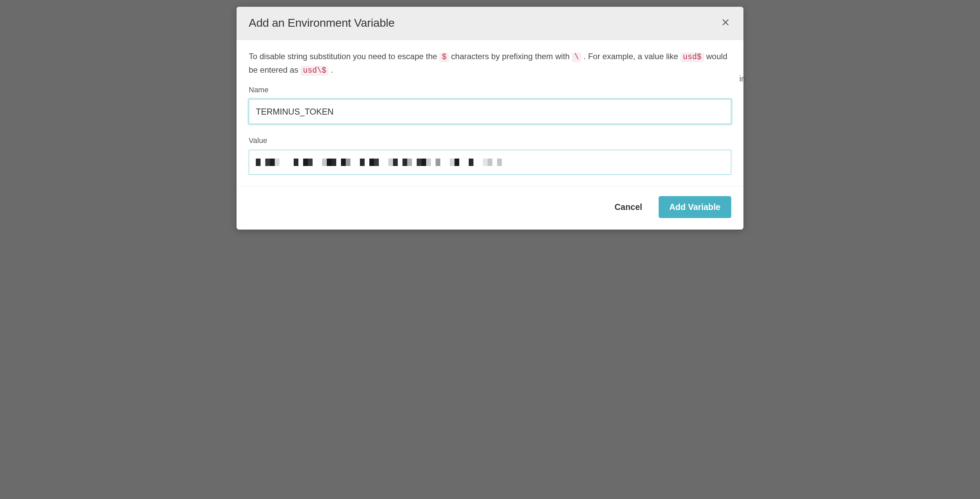 Image resolution: width=980 pixels, height=499 pixels. Describe the element at coordinates (379, 162) in the screenshot. I see `obscured-value` at that location.